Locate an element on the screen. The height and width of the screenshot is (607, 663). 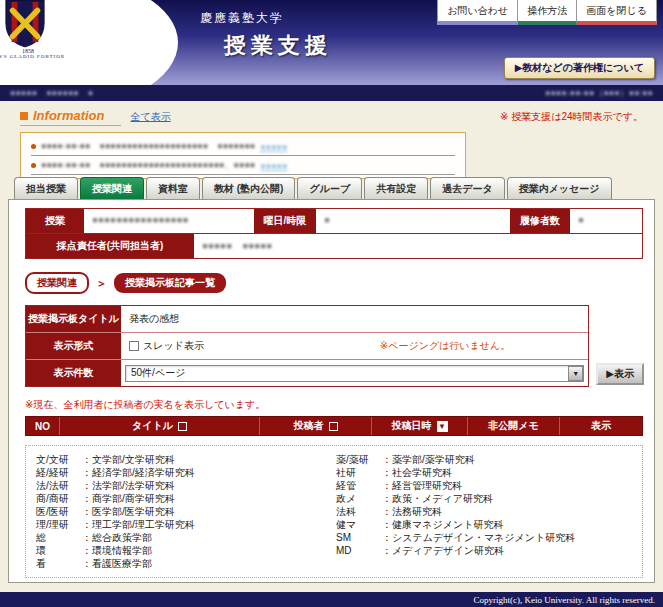
display-count-label: 表示件数 is located at coordinates (74, 373).